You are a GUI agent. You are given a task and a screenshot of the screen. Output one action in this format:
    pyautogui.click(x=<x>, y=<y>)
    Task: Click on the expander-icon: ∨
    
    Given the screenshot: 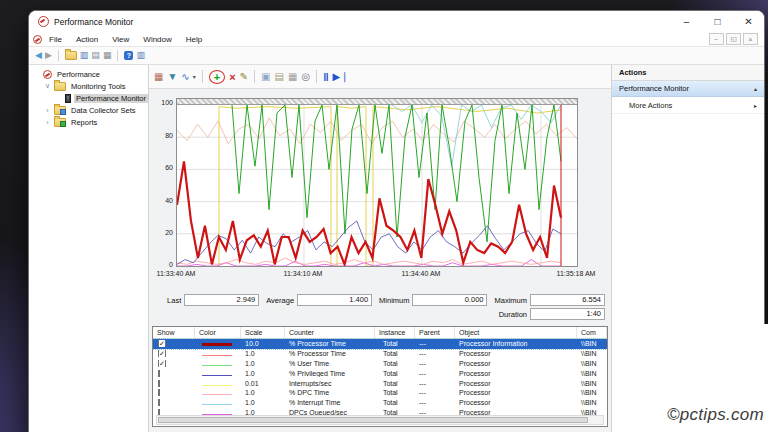 What is the action you would take?
    pyautogui.click(x=48, y=86)
    